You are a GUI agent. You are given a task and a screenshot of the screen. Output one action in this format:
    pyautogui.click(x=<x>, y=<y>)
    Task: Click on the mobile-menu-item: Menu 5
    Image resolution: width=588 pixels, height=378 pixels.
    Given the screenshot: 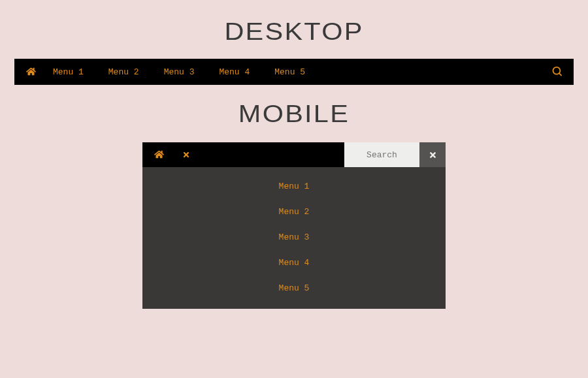 What is the action you would take?
    pyautogui.click(x=294, y=289)
    